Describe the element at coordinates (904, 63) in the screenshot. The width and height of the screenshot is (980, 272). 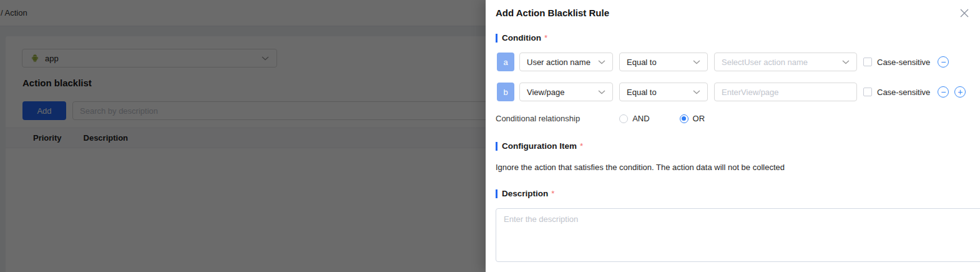
I see `condition-a-case-label: Case-sensitive` at that location.